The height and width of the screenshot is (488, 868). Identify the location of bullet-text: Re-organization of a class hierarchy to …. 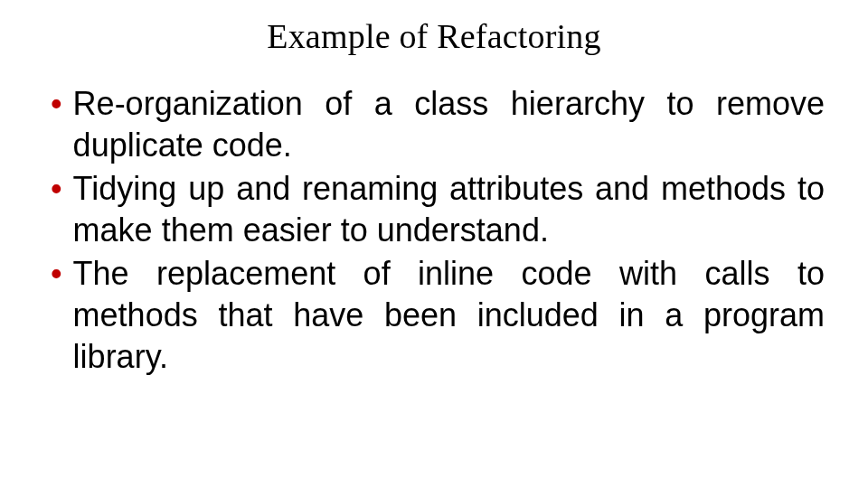
(448, 125).